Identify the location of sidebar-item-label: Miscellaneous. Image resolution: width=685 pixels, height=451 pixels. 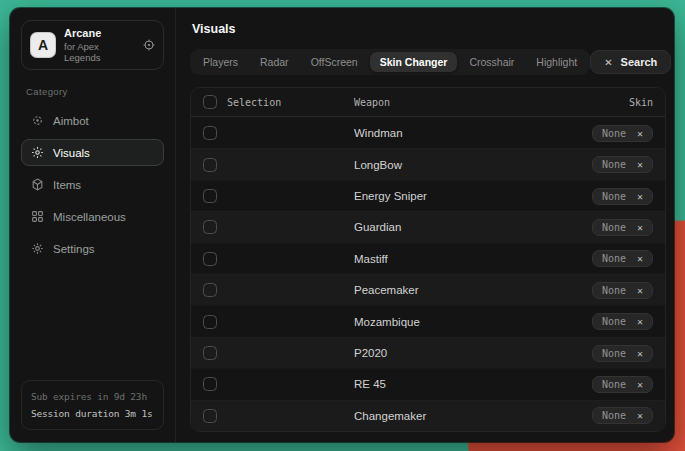
(90, 217).